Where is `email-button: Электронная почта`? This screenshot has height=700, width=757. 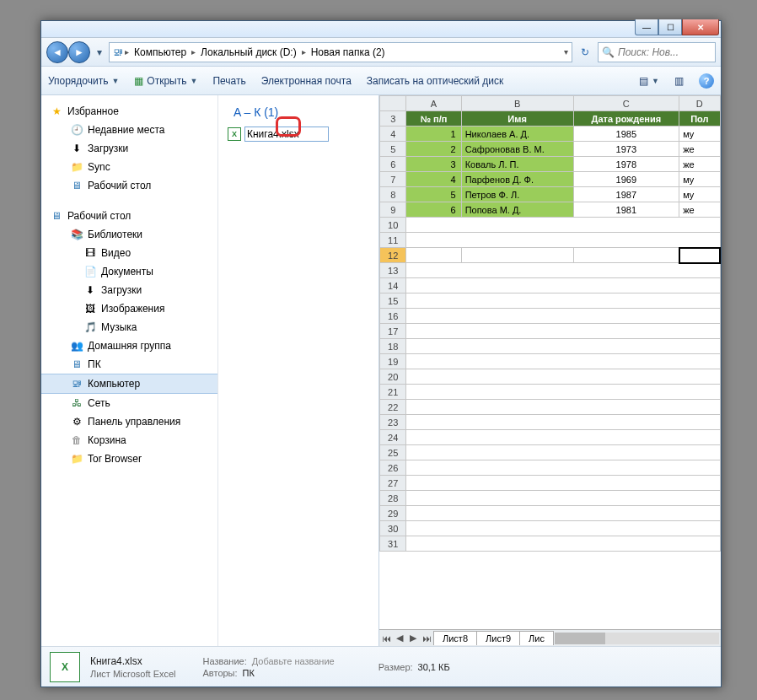
email-button: Электронная почта is located at coordinates (307, 81).